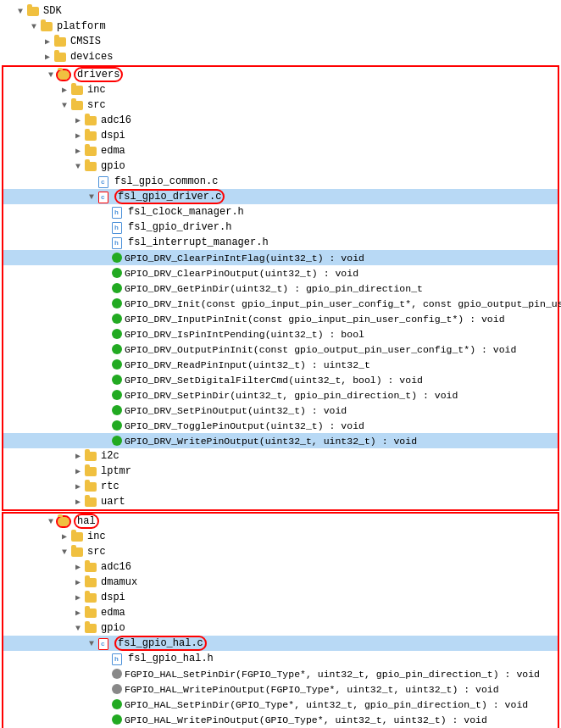  Describe the element at coordinates (47, 42) in the screenshot. I see `expand-cmsis: ▶` at that location.